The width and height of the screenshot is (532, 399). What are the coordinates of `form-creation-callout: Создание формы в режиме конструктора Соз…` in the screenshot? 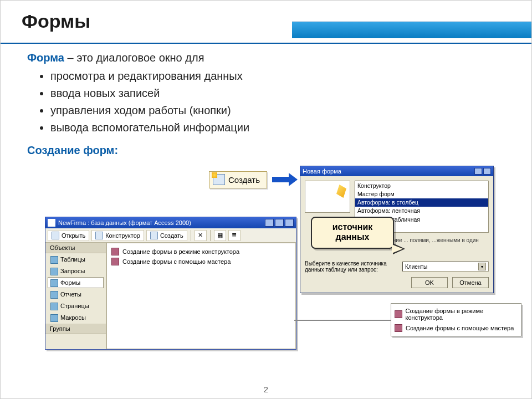 It's located at (456, 320).